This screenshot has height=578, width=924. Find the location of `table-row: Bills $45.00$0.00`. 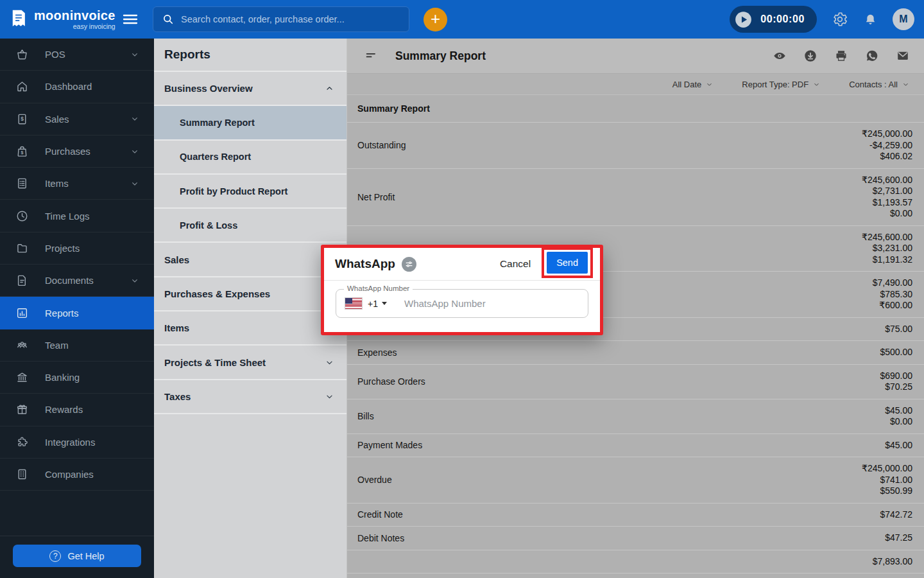

table-row: Bills $45.00$0.00 is located at coordinates (635, 417).